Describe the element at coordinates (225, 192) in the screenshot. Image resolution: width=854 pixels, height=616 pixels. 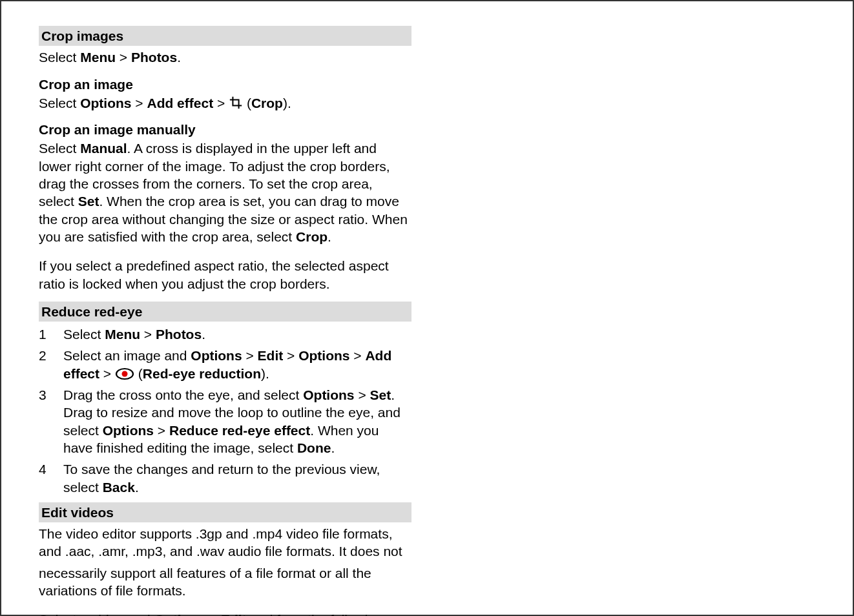
I see `crop-manually-text: Select Manual. A cross is displayed in t…` at that location.